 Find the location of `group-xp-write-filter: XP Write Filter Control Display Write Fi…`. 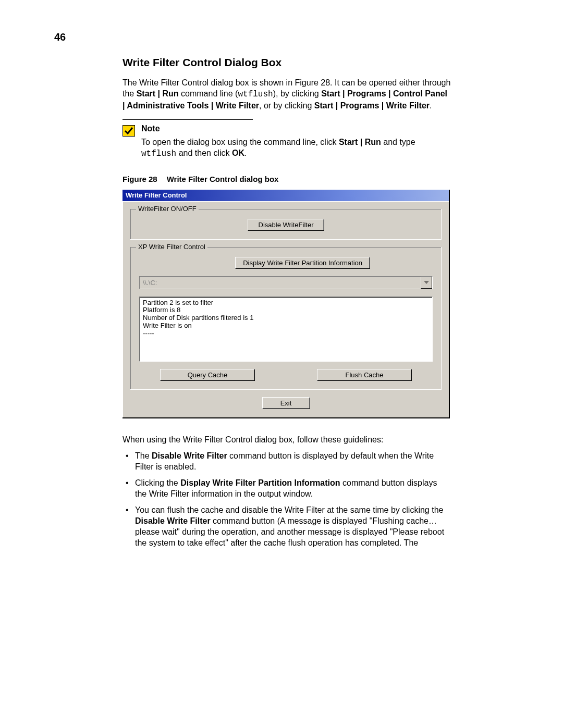

group-xp-write-filter: XP Write Filter Control Display Write Fi… is located at coordinates (286, 318).